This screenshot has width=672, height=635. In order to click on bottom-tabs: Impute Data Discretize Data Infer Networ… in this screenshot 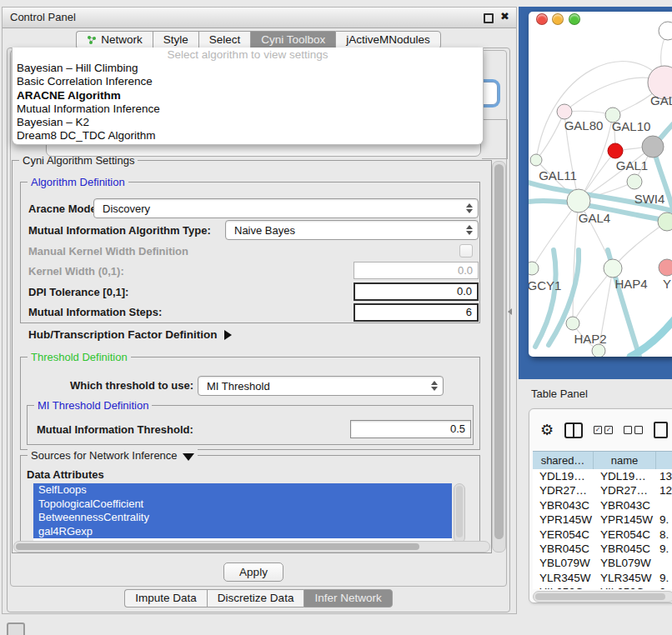, I will do `click(258, 598)`.